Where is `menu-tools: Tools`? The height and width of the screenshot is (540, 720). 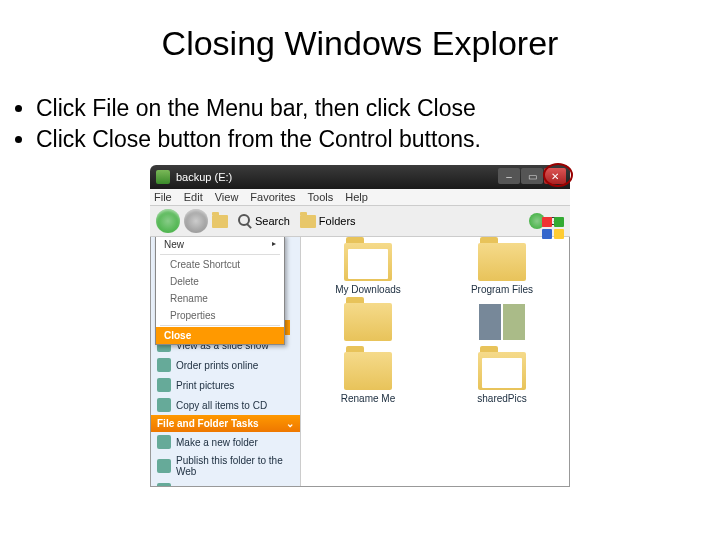 menu-tools: Tools is located at coordinates (321, 197).